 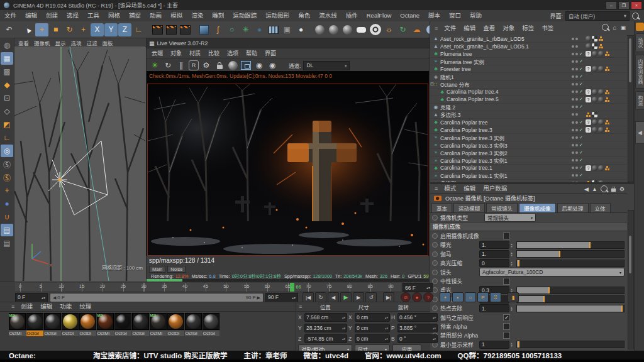 What do you see at coordinates (441, 207) in the screenshot?
I see `attr-tab-0: 基本` at bounding box center [441, 207].